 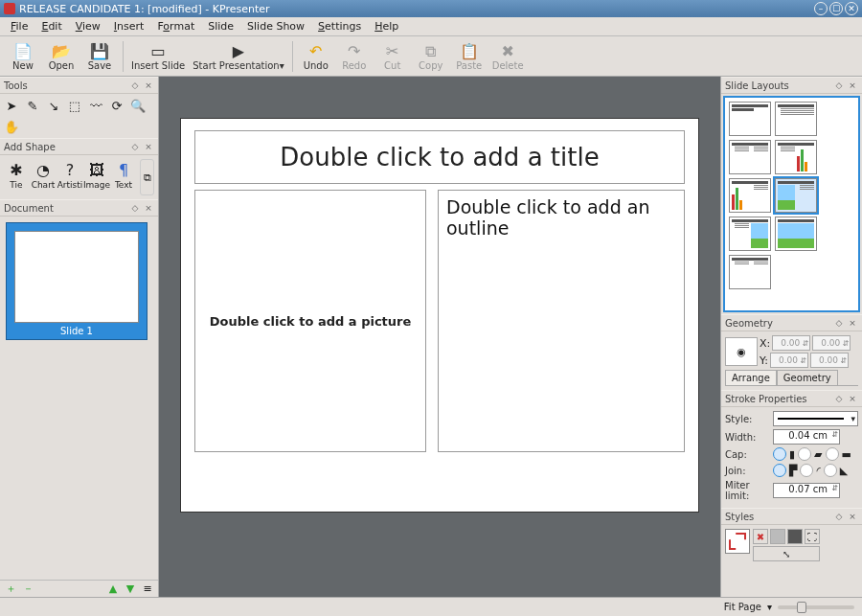 What do you see at coordinates (138, 105) in the screenshot?
I see `zoom-tool-icon: 🔍` at bounding box center [138, 105].